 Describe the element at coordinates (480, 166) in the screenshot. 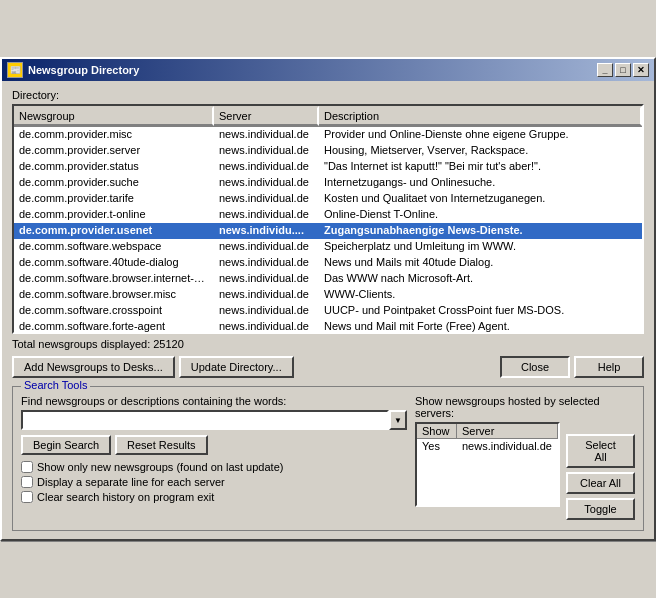

I see `cell-description: "Das Internet ist kaputt!" "Bei mir tut'…` at that location.